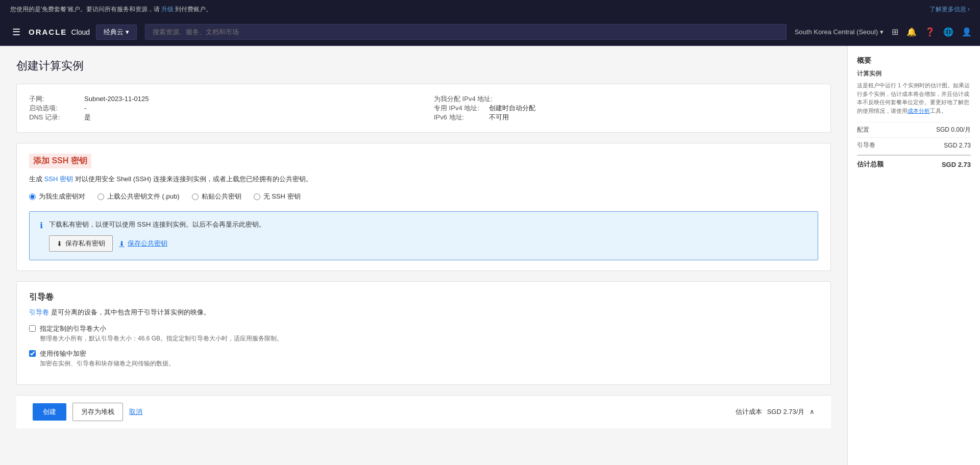  I want to click on save-public-key-button: ⬇ 保存公共密钥, so click(143, 243).